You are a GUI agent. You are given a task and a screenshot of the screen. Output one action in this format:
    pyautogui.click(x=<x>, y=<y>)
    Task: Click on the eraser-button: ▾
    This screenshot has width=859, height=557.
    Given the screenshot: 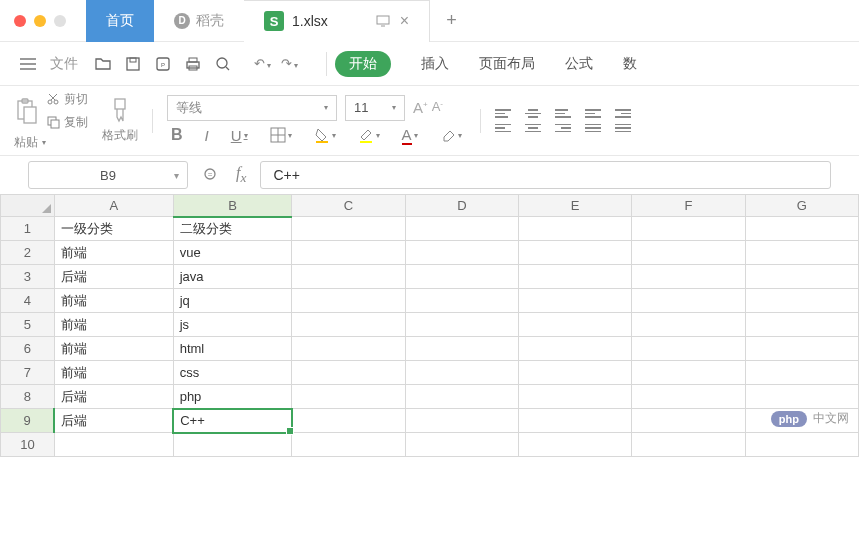 What is the action you would take?
    pyautogui.click(x=451, y=135)
    